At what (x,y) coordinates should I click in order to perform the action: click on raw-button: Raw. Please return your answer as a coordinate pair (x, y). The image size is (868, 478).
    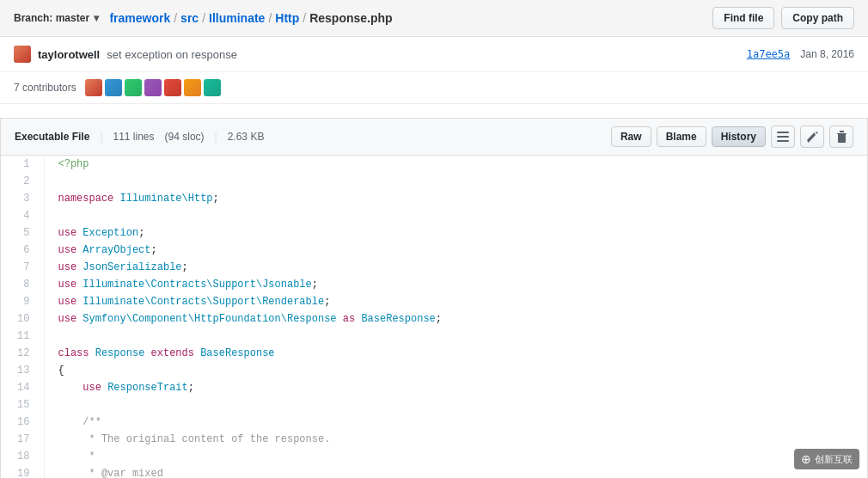
    Looking at the image, I should click on (631, 137).